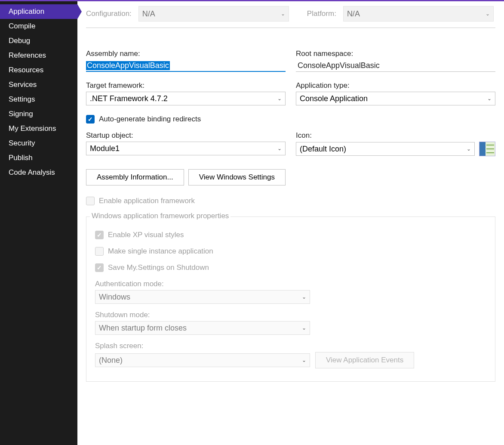  Describe the element at coordinates (105, 149) in the screenshot. I see `startup-object-value: Module1` at that location.